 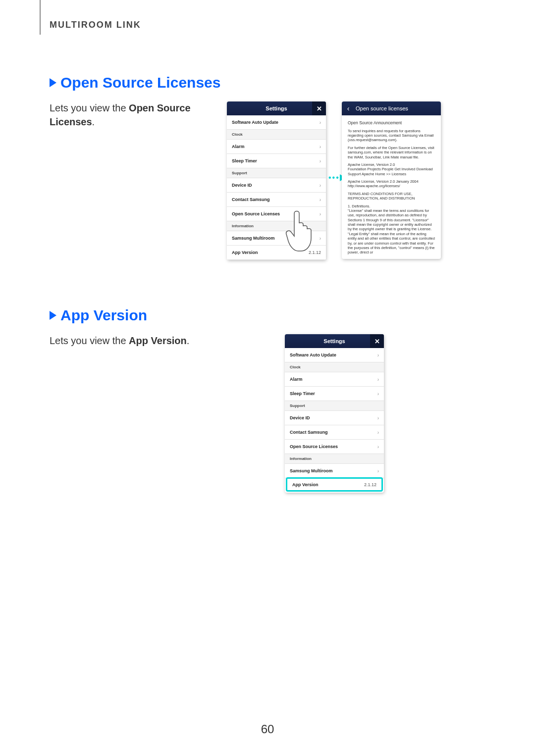 What do you see at coordinates (40, 17) in the screenshot?
I see `header-divider` at bounding box center [40, 17].